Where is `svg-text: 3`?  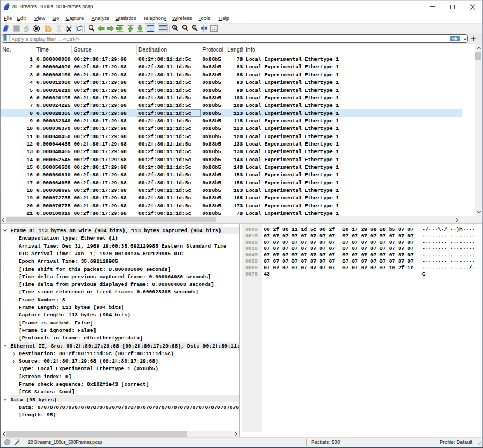
svg-text: 3 is located at coordinates (216, 30).